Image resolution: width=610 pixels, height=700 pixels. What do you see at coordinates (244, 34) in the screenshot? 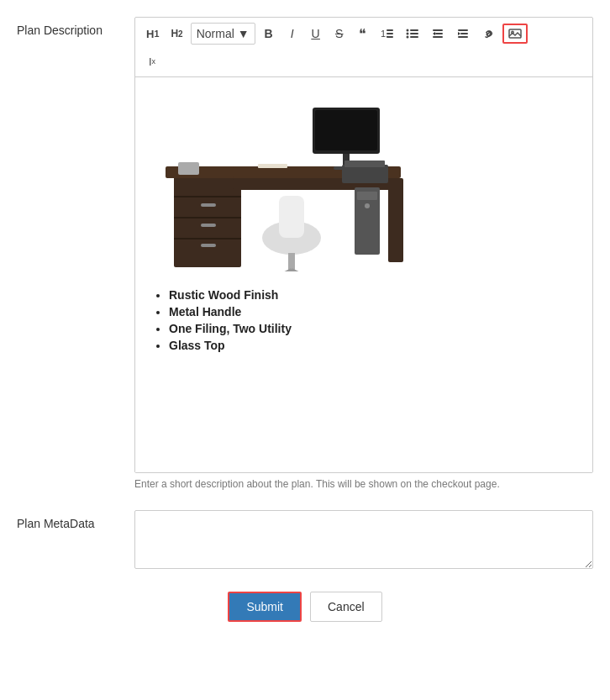
I see `dropdown-arrow-icon: ▼` at bounding box center [244, 34].